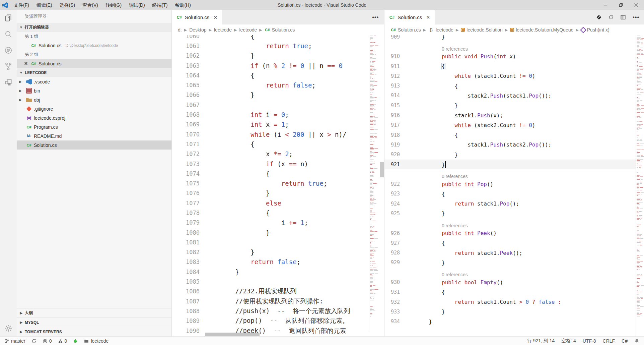  What do you see at coordinates (287, 334) in the screenshot?
I see `horizontal-scrollbar` at bounding box center [287, 334].